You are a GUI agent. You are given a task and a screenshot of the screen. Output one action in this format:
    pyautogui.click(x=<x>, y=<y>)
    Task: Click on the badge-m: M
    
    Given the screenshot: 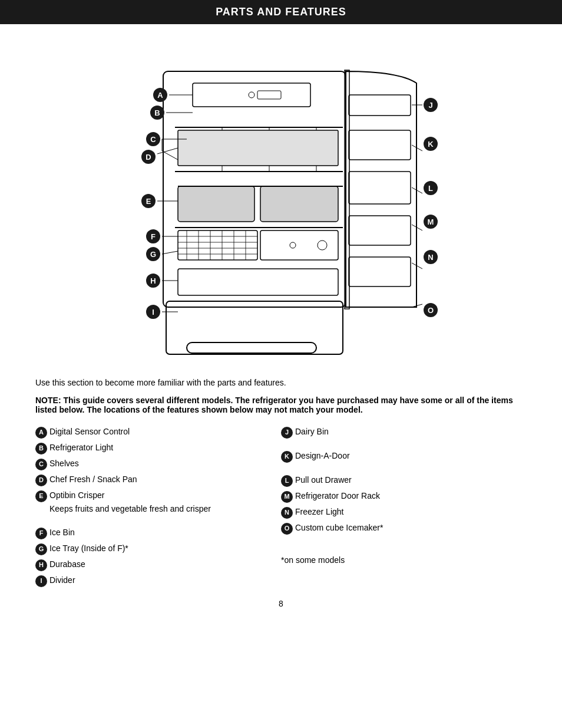 What is the action you would take?
    pyautogui.click(x=287, y=497)
    